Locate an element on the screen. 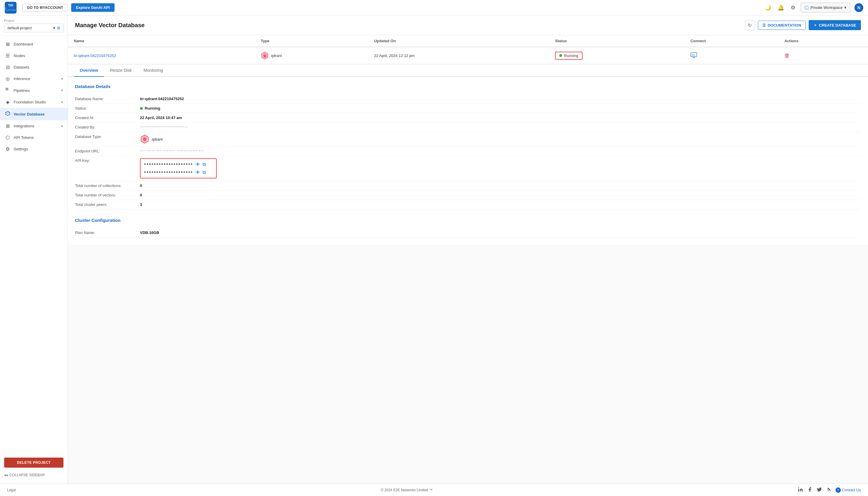 Image resolution: width=868 pixels, height=496 pixels. refresh-button: ↻ is located at coordinates (750, 25).